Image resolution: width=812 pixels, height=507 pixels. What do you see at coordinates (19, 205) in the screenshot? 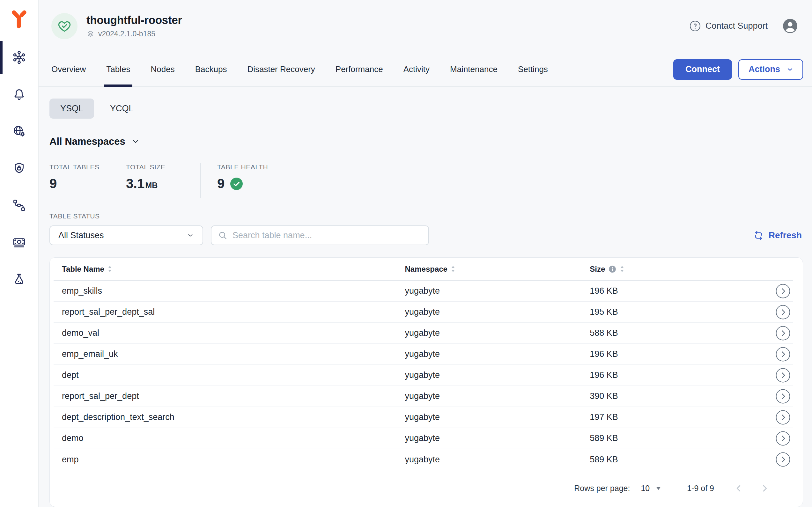
I see `sidebar-item-integrations` at bounding box center [19, 205].